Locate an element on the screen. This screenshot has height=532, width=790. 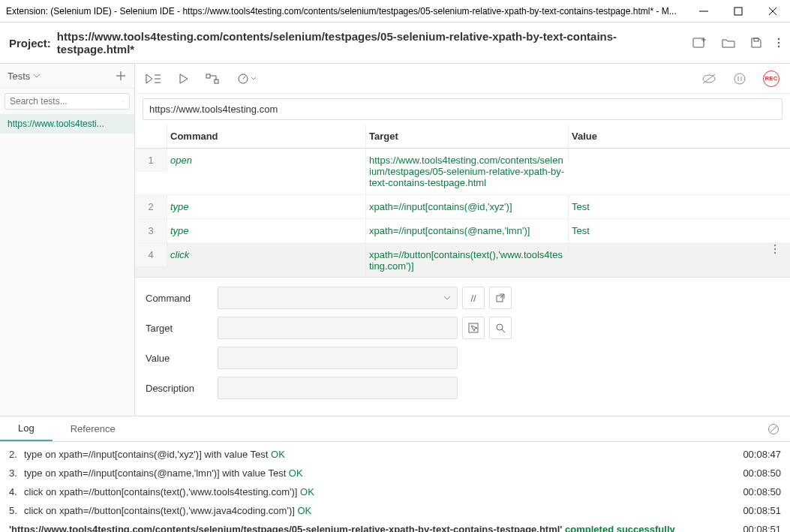
open-new-window-button is located at coordinates (500, 298).